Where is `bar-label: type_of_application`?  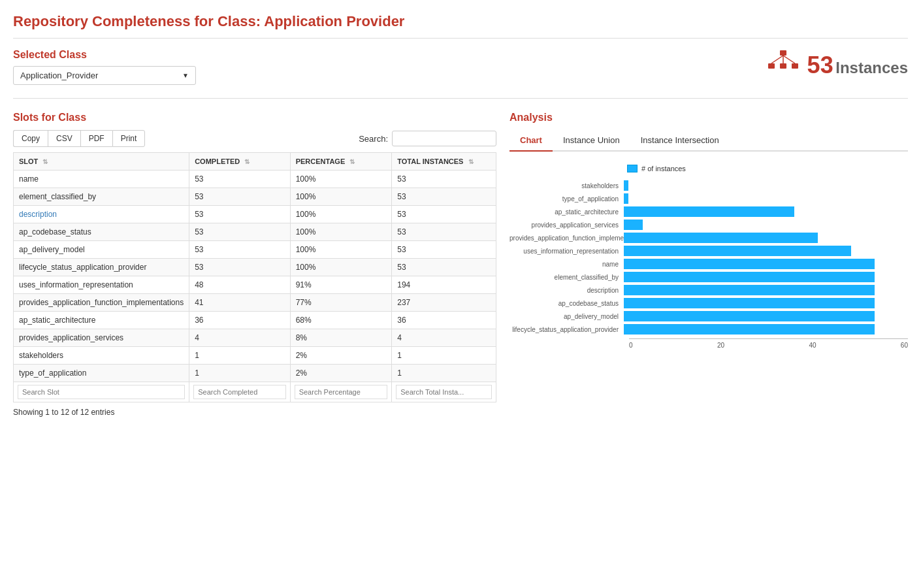 bar-label: type_of_application is located at coordinates (567, 199).